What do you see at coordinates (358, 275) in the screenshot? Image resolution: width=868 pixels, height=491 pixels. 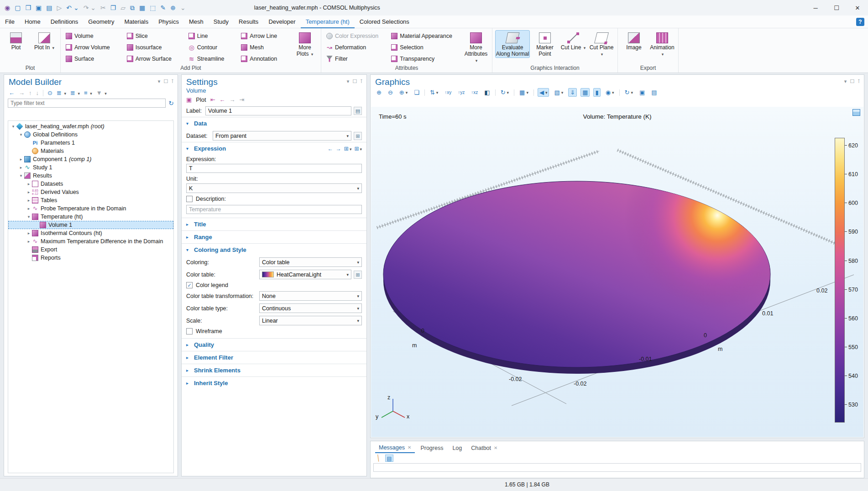 I see `add-color-table-icon: ⊞` at bounding box center [358, 275].